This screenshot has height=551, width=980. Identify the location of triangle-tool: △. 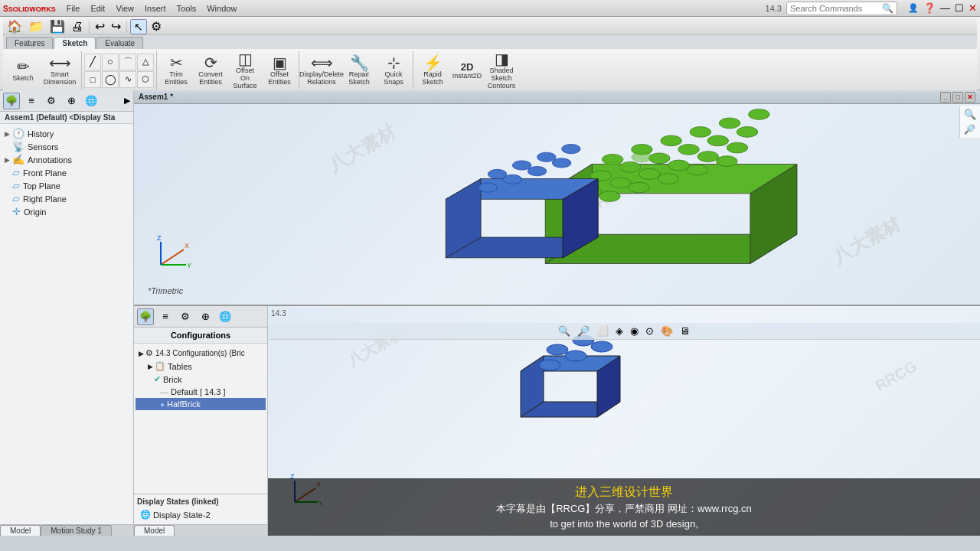
(145, 62).